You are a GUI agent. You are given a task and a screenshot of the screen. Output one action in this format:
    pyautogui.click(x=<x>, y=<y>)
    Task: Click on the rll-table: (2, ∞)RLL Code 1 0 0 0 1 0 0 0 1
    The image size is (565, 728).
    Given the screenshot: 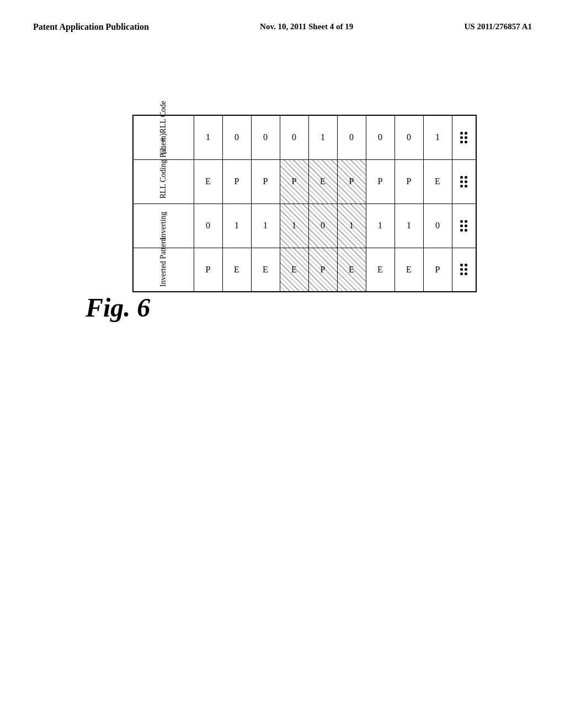 What is the action you would take?
    pyautogui.click(x=305, y=204)
    